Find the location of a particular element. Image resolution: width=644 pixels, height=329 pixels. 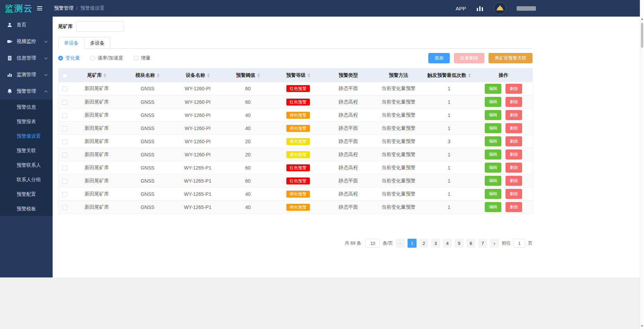

radio-option: 增量 is located at coordinates (142, 58).